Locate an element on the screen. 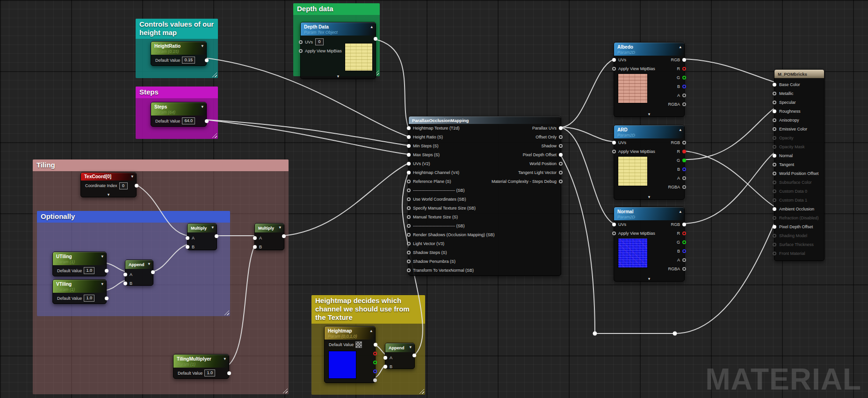 Image resolution: width=868 pixels, height=398 pixels. input-pin-a is located at coordinates (385, 358).